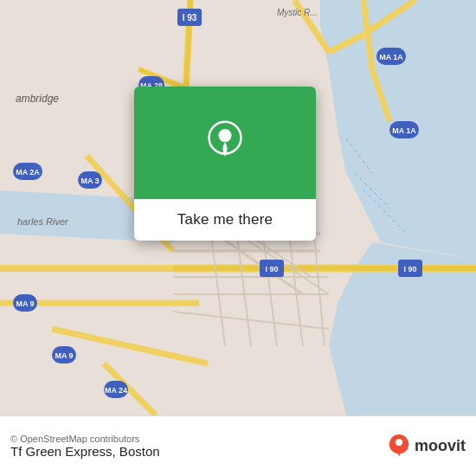 The image size is (476, 476). Describe the element at coordinates (190, 17) in the screenshot. I see `svg-text: I 93` at that location.